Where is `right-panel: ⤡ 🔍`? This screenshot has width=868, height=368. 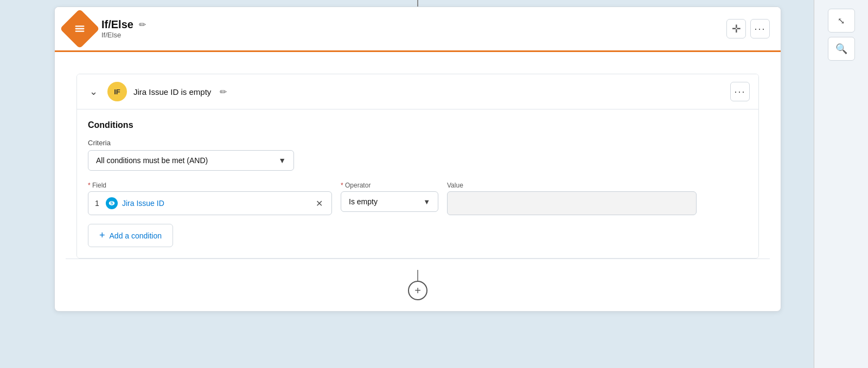 right-panel: ⤡ 🔍 is located at coordinates (841, 184).